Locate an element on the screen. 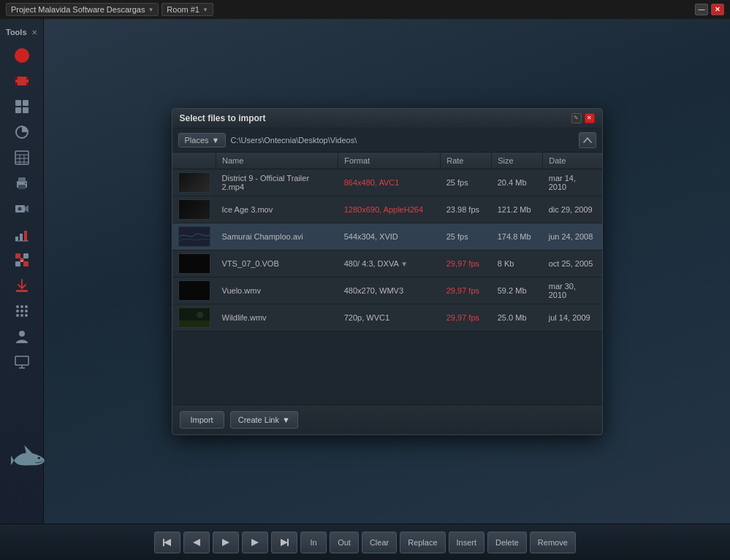 The image size is (730, 560). table-row: Samurai Champloo.avi544x304, XVID25 fps1… is located at coordinates (387, 237).